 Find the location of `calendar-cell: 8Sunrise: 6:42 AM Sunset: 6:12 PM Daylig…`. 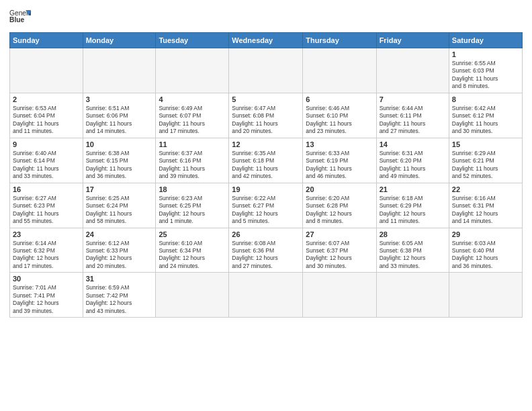

calendar-cell: 8Sunrise: 6:42 AM Sunset: 6:12 PM Daylig… is located at coordinates (485, 116).